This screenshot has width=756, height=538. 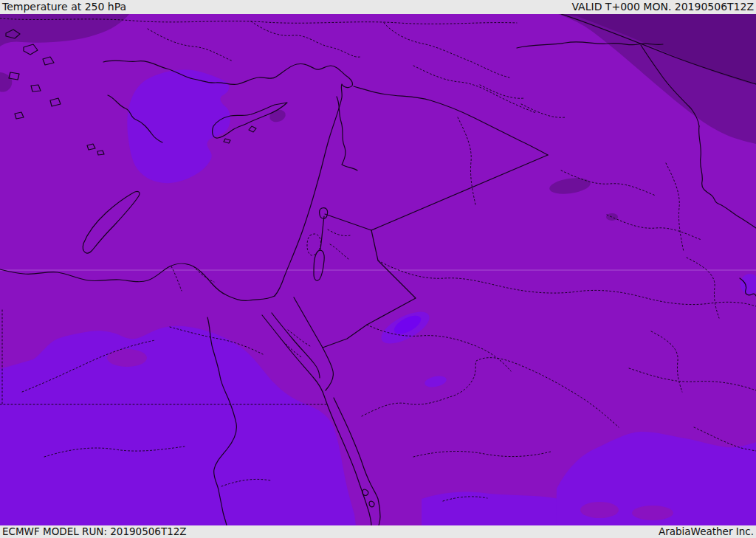 I want to click on temp-region-cold-small-pocket, so click(x=612, y=217).